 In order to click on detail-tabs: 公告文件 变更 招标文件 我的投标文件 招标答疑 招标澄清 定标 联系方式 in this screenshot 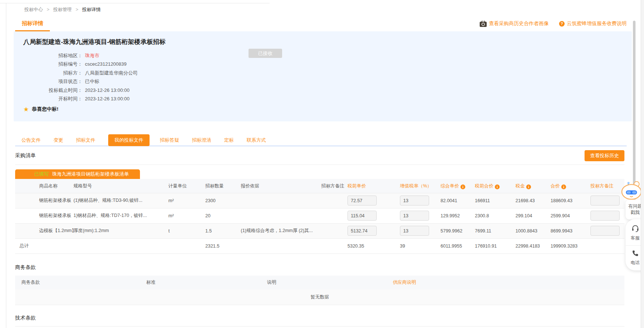, I will do `click(321, 141)`.